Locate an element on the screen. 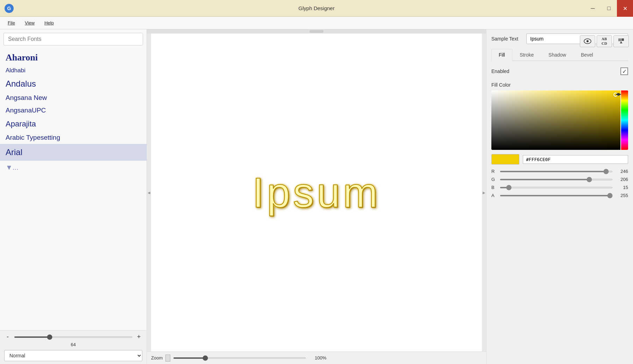 Image resolution: width=633 pixels, height=364 pixels. restore-button: □ is located at coordinates (609, 8).